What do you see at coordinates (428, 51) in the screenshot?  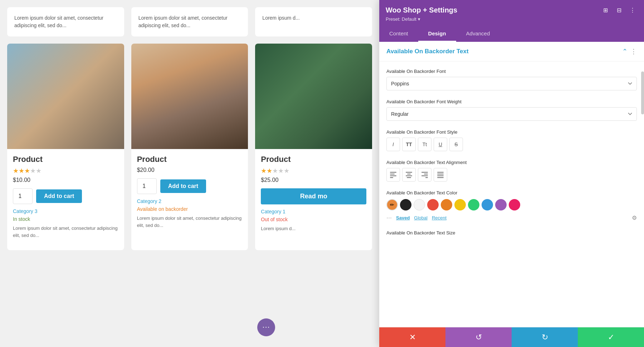 I see `section-title: Available On Backorder Text` at bounding box center [428, 51].